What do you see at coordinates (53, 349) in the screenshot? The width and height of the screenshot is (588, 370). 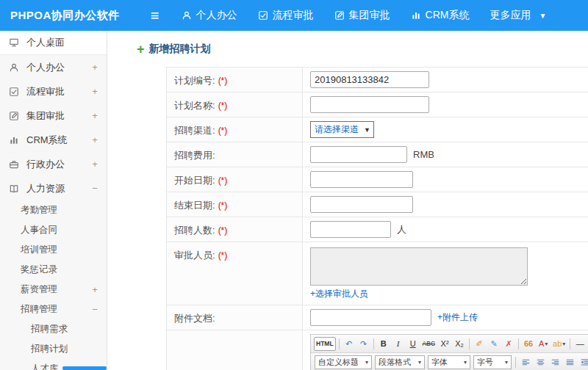 I see `sidebar-item-recruitment-plan: 招聘计划` at bounding box center [53, 349].